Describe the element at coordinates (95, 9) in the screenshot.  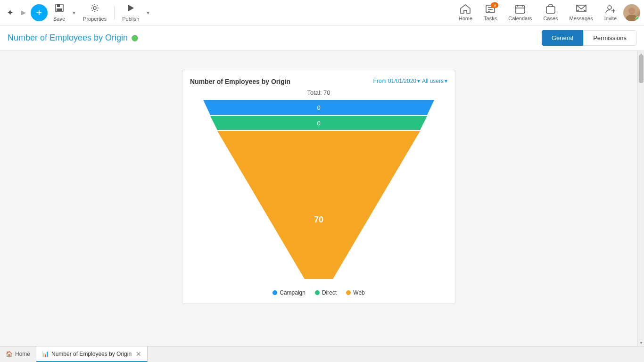
I see `properties-icon` at that location.